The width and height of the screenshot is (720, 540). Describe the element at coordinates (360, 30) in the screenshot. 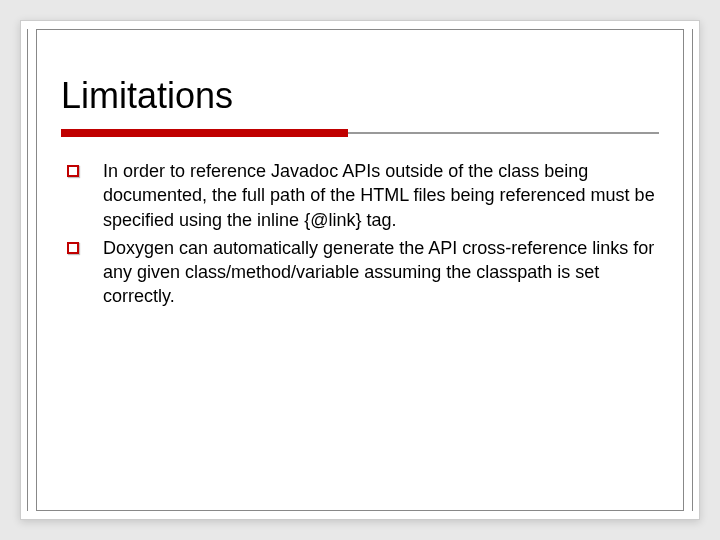

I see `frame-border-top` at that location.